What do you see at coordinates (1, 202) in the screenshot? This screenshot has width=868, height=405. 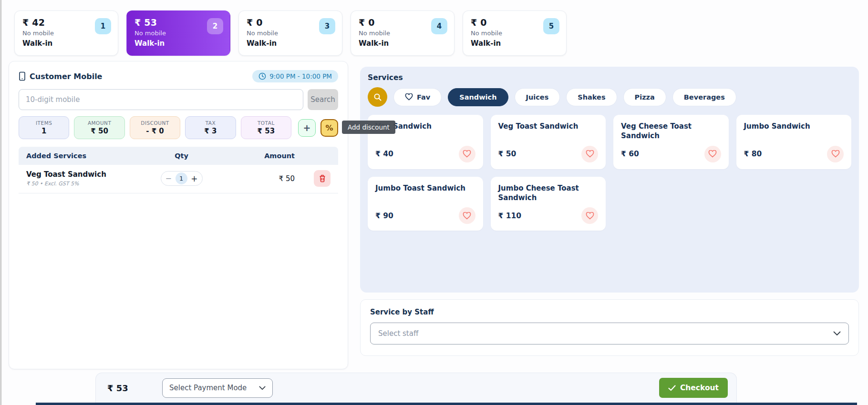 I see `window-left-edge` at bounding box center [1, 202].